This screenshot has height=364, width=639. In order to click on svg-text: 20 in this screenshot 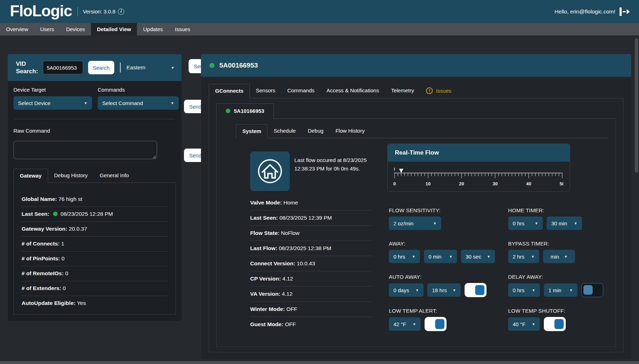, I will do `click(461, 184)`.